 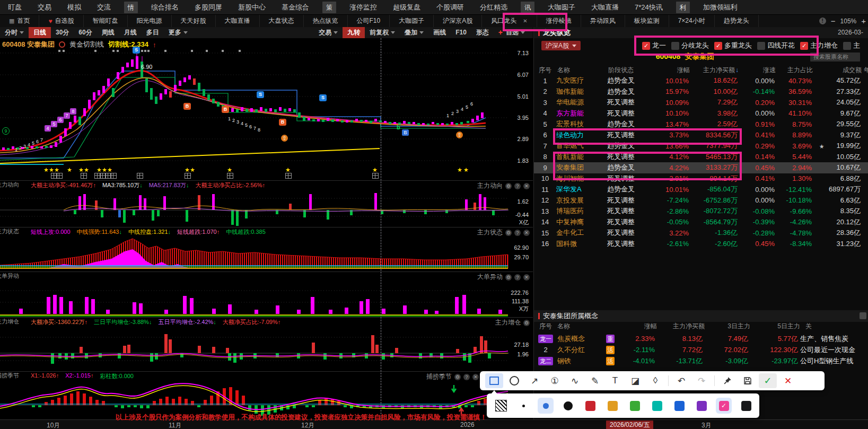 I want to click on tab: 大咖圆子, so click(x=411, y=21).